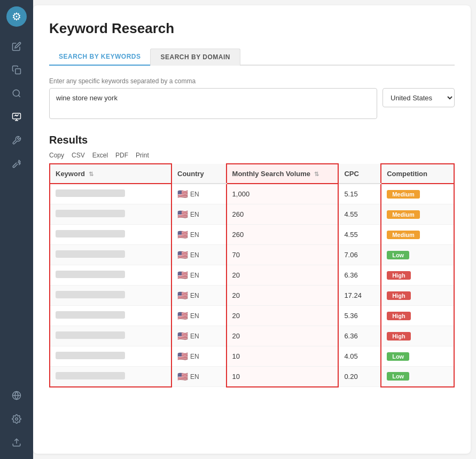 The height and width of the screenshot is (459, 476). I want to click on sidebar-item-wrench, so click(17, 140).